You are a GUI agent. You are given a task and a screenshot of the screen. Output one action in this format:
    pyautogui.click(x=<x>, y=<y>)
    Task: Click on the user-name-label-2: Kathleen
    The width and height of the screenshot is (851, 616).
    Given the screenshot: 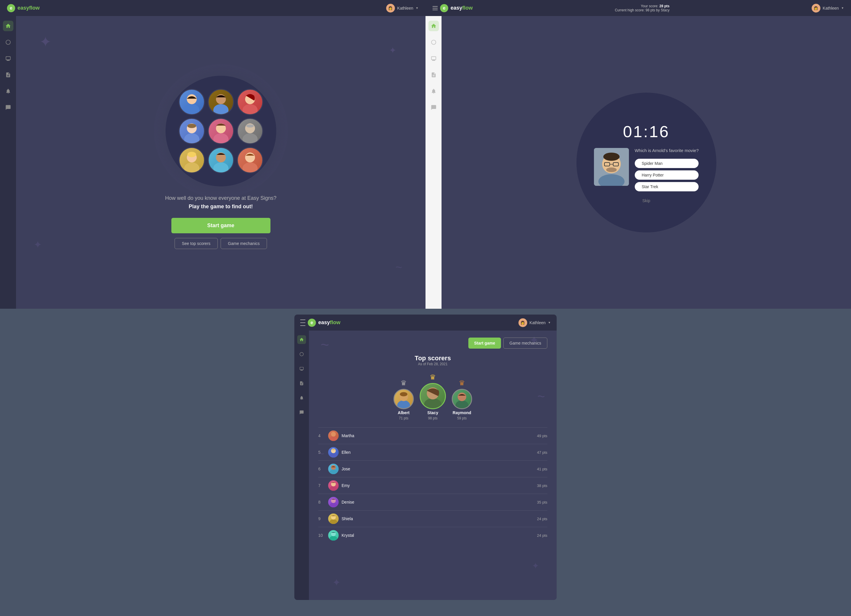 What is the action you would take?
    pyautogui.click(x=831, y=8)
    